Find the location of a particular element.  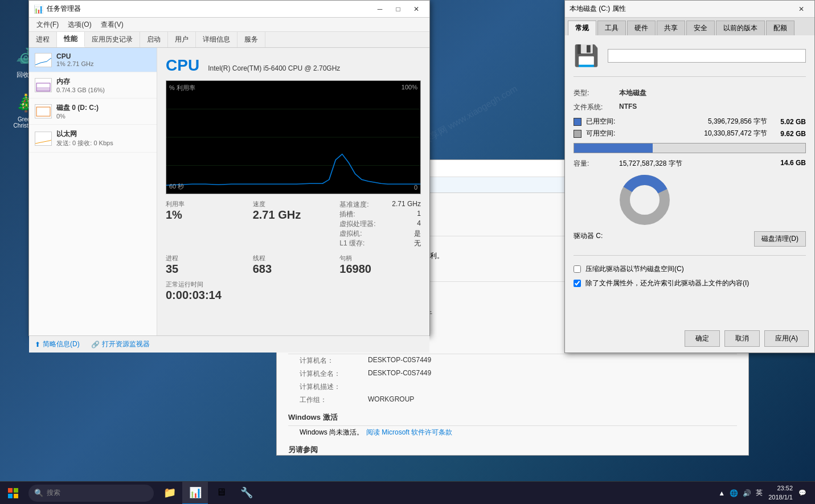

props-cancel-button: 取消 is located at coordinates (742, 338).